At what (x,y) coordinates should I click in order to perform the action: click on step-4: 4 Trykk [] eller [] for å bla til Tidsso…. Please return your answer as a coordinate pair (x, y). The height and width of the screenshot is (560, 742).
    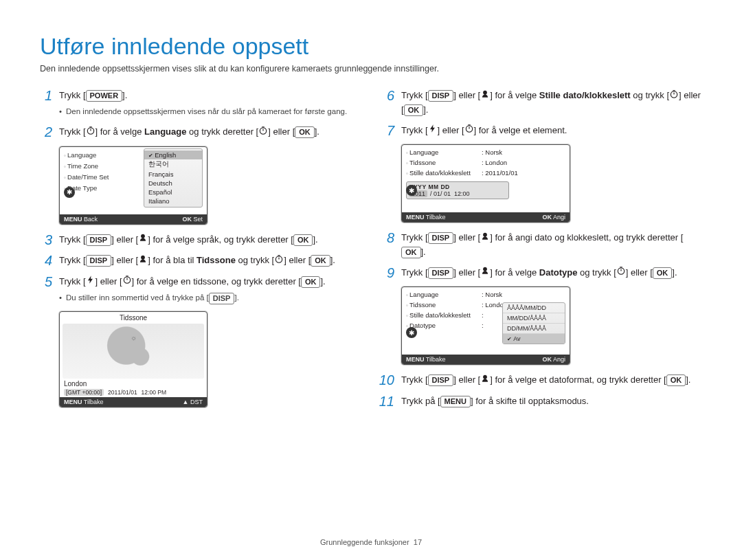
    Looking at the image, I should click on (200, 261).